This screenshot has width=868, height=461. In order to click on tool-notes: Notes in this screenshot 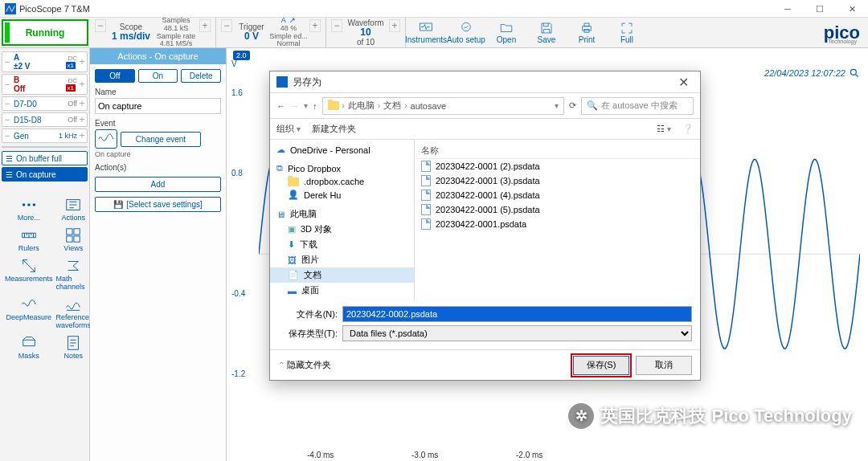, I will do `click(74, 347)`.